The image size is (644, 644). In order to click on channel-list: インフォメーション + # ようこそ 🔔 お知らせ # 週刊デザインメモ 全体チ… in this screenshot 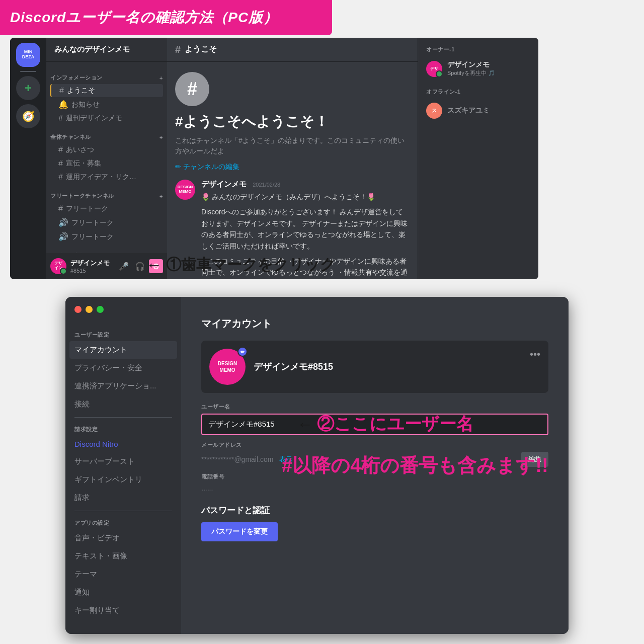, I will do `click(107, 157)`.